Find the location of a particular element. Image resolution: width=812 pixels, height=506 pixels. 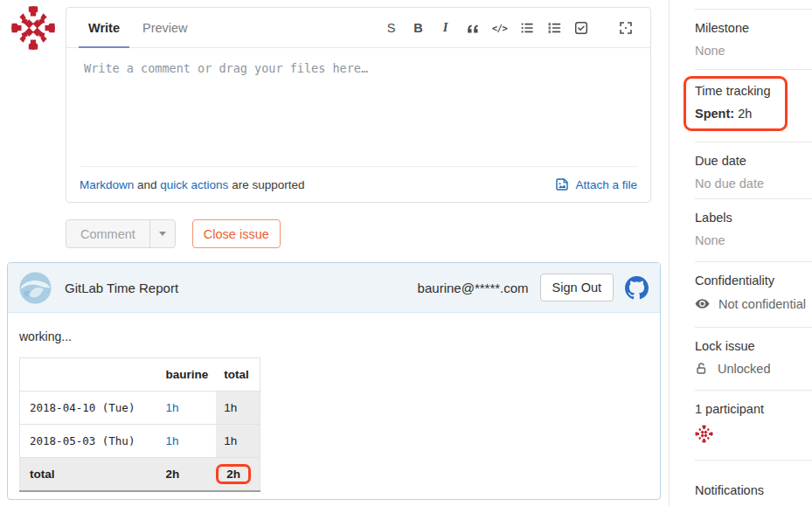

tab-write: Write is located at coordinates (104, 28).